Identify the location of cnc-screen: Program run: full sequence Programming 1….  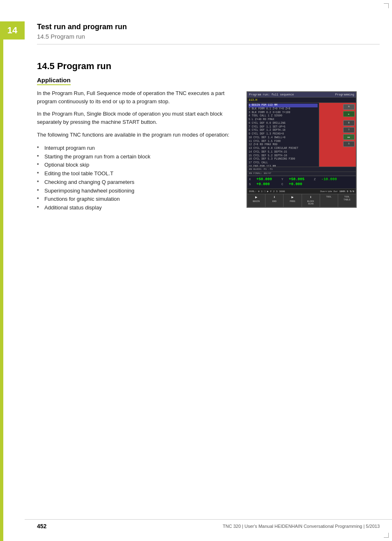
(302, 150).